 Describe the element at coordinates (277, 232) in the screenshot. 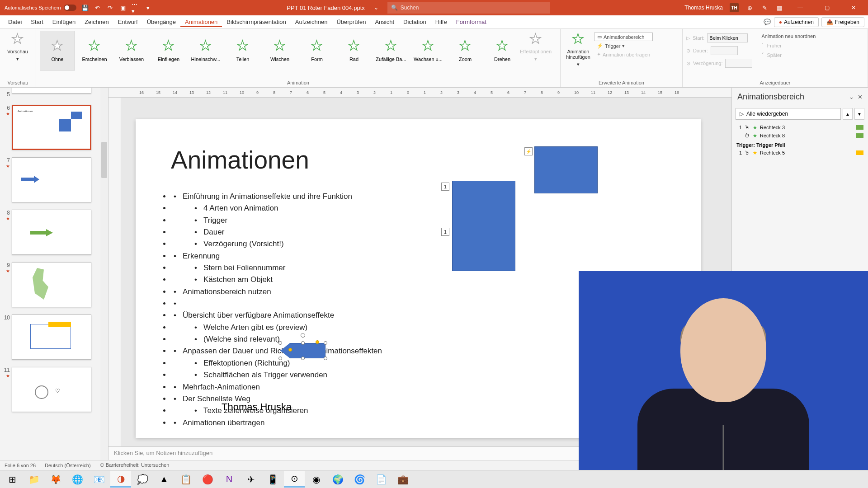

I see `bullet-item: Dauer` at that location.